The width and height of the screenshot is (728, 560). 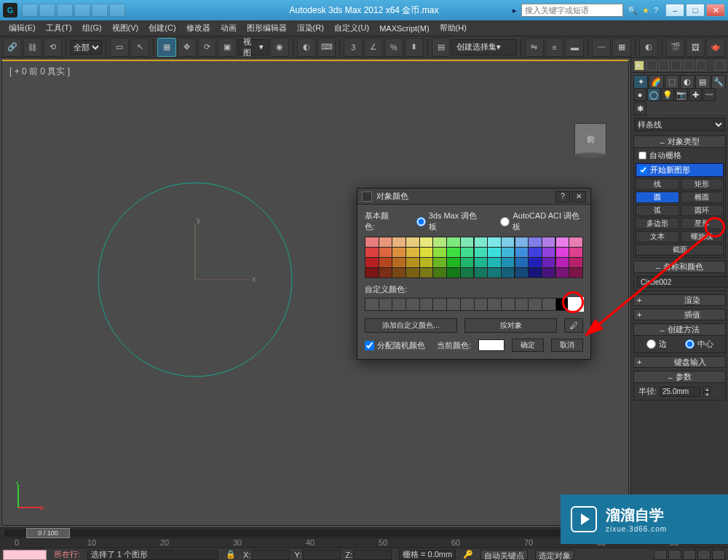 What do you see at coordinates (703, 197) in the screenshot?
I see `ellipse-button: 椭圆` at bounding box center [703, 197].